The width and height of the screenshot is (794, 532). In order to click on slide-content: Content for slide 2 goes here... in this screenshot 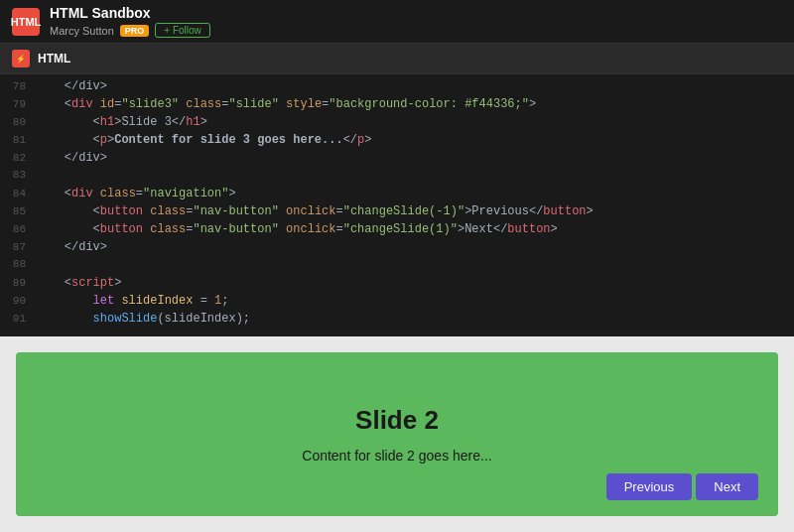, I will do `click(397, 456)`.